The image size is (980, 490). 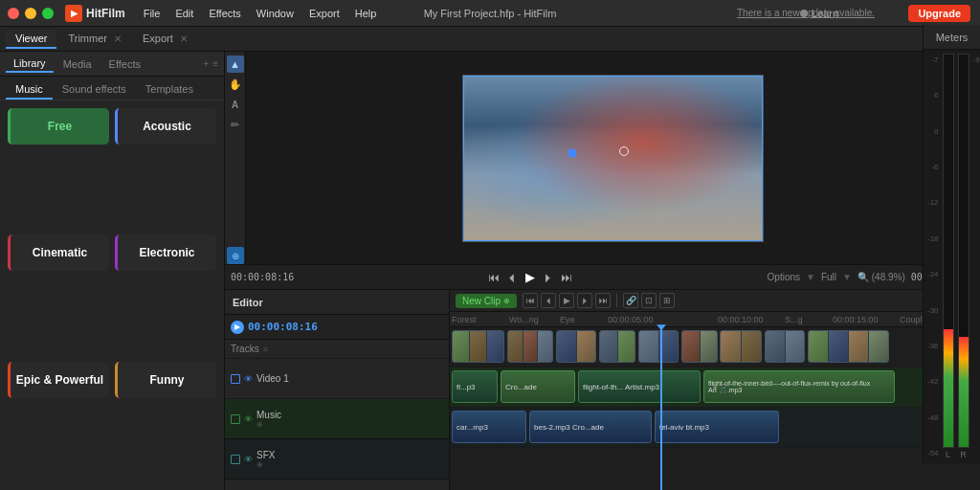 What do you see at coordinates (337, 390) in the screenshot?
I see `track-header-panel: Editor ▶ 00:00:08:16 Tracks ≡` at bounding box center [337, 390].